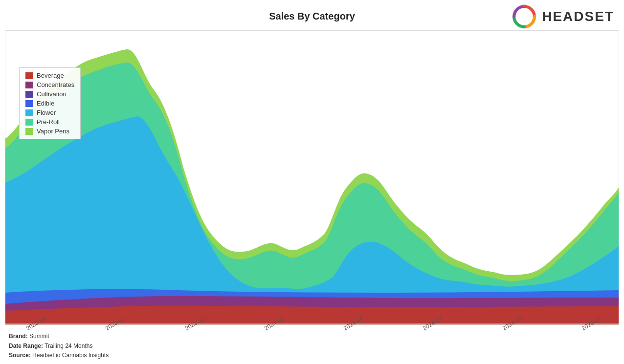  What do you see at coordinates (29, 94) in the screenshot?
I see `legend-color-cultivation` at bounding box center [29, 94].